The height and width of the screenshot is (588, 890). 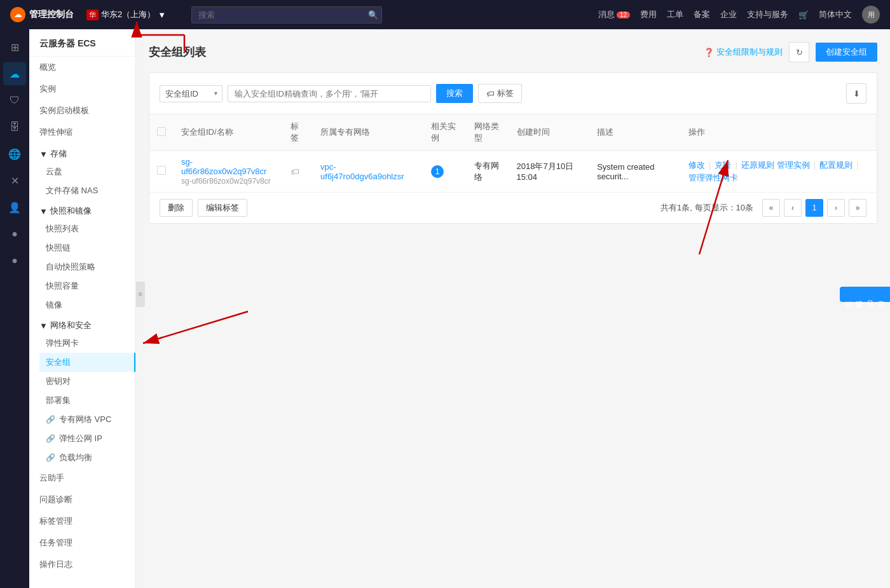 What do you see at coordinates (15, 74) in the screenshot?
I see `strip-cloud-icon: ☁` at bounding box center [15, 74].